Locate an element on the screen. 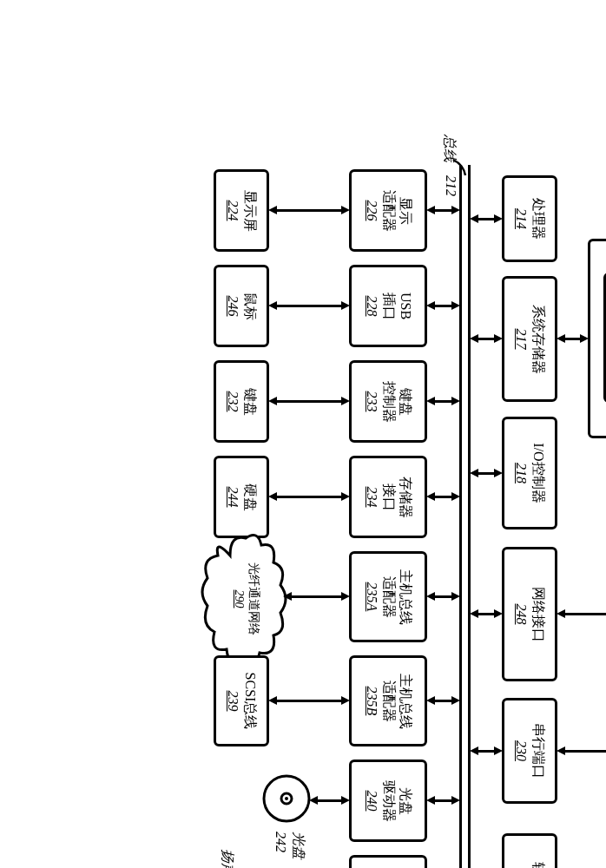 The height and width of the screenshot is (868, 606). hba-b-box: 主机总线 适配器 235B is located at coordinates (388, 701).